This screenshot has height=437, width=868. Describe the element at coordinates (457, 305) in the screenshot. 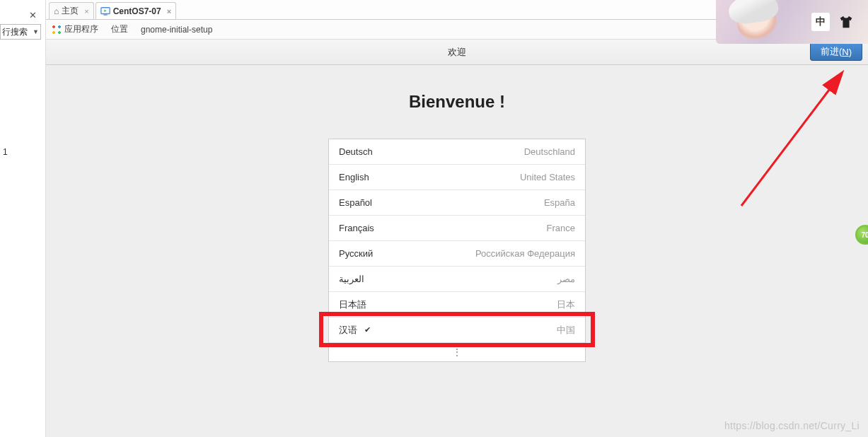

I see `language-row: 日本語日本` at that location.